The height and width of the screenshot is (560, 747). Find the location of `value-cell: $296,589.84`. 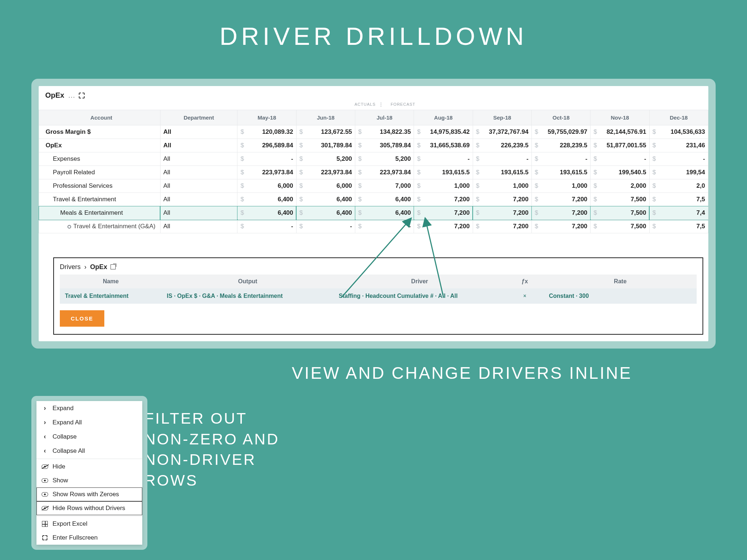

value-cell: $296,589.84 is located at coordinates (267, 146).